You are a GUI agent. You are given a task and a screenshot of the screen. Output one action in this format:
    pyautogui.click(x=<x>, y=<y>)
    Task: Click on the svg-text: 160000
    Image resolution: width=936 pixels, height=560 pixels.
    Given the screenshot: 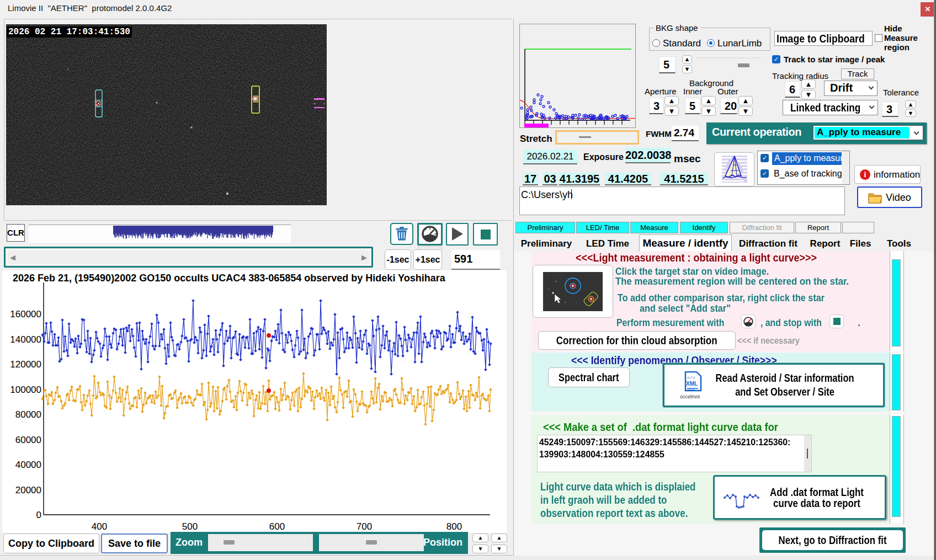 What is the action you would take?
    pyautogui.click(x=25, y=314)
    